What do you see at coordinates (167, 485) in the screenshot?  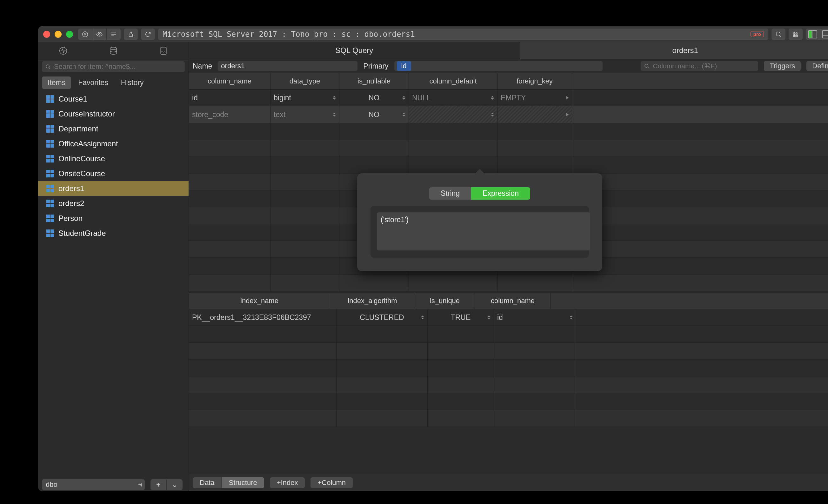 I see `sidebar-footer-buttons: + ⌄` at bounding box center [167, 485].